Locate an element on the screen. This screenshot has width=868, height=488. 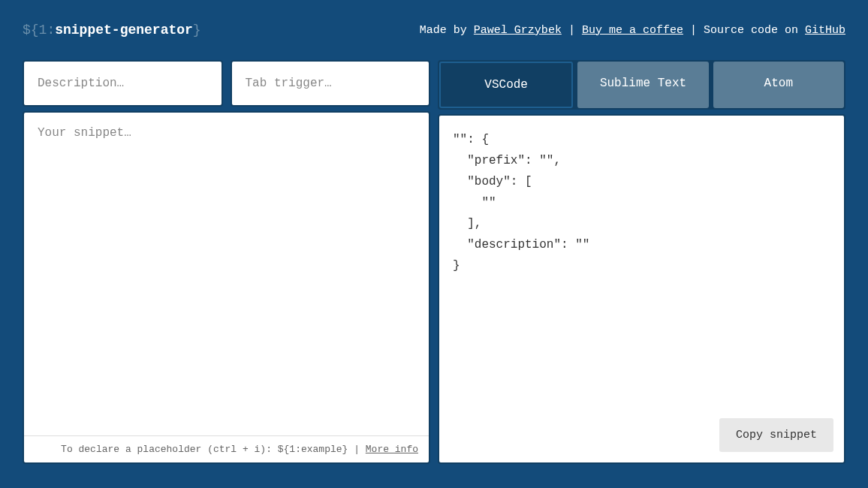
logo-suffix: } is located at coordinates (197, 30).